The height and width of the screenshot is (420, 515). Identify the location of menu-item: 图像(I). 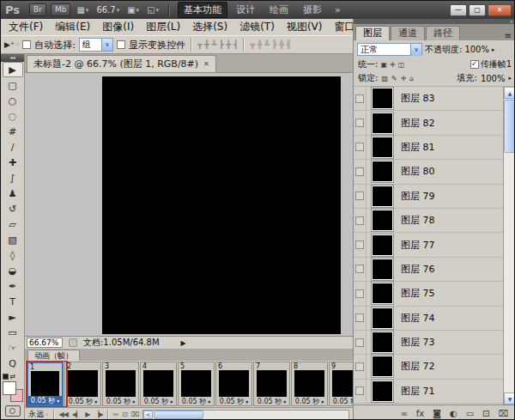
(118, 27).